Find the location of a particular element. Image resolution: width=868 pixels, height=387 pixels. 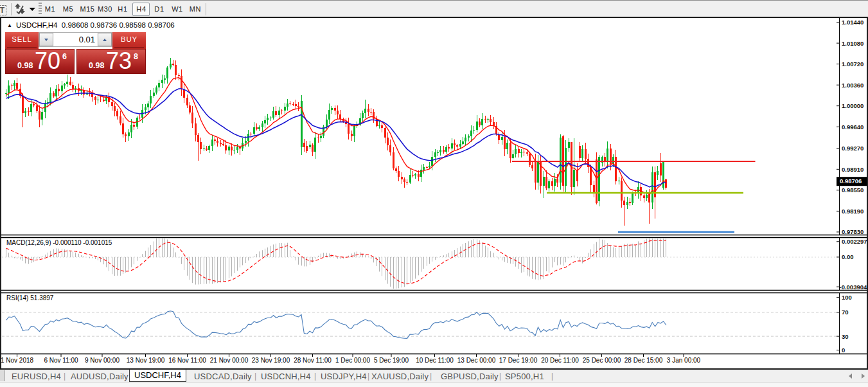

svg-text: 21 Nov 00:00 is located at coordinates (229, 360).